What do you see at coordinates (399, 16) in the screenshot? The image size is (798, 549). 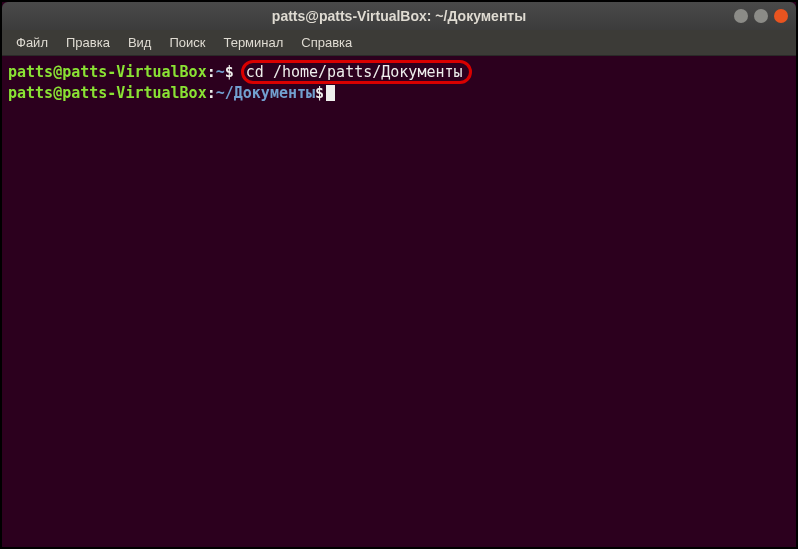 I see `window-title: patts@patts-VirtualBox: ~/Документы` at bounding box center [399, 16].